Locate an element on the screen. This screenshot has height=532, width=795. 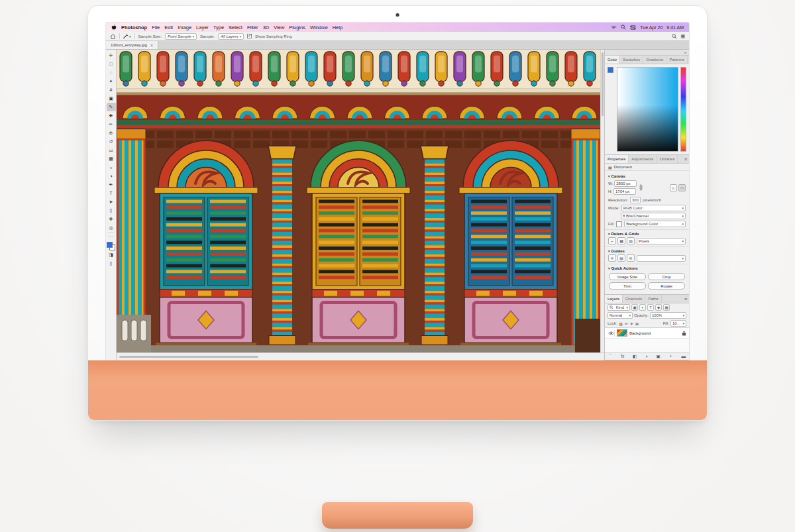
tab-properties: Properties is located at coordinates (617, 159).